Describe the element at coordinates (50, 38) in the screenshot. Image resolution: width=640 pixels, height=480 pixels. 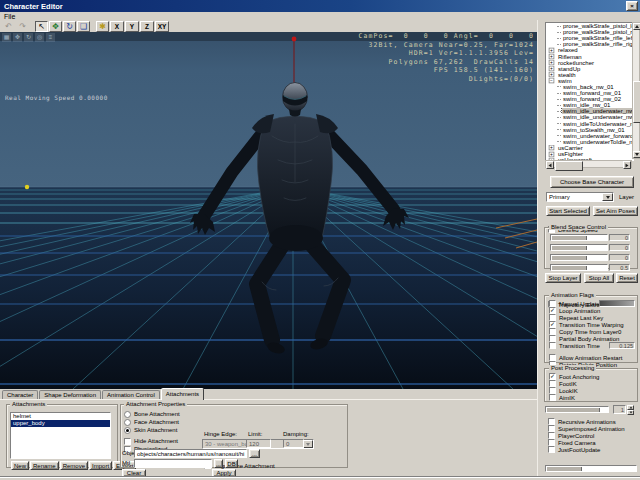
I see `grid-icon: ≡` at that location.